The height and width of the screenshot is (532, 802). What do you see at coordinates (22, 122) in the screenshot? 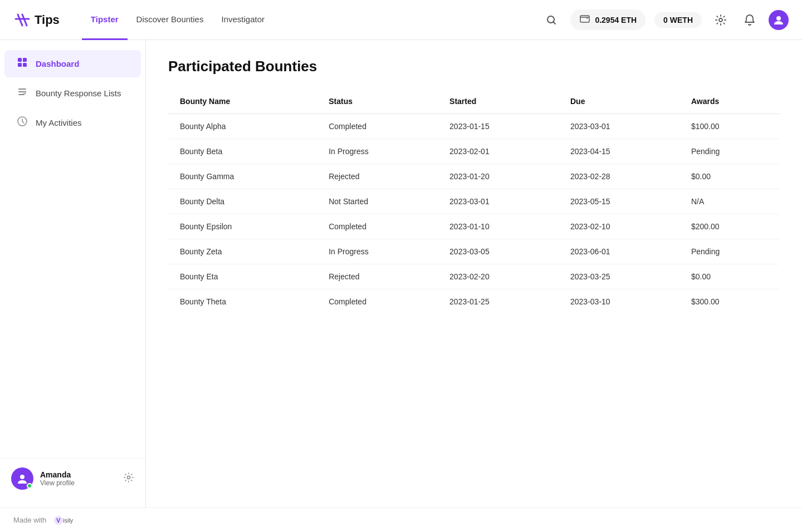
I see `activities-icon` at bounding box center [22, 122].